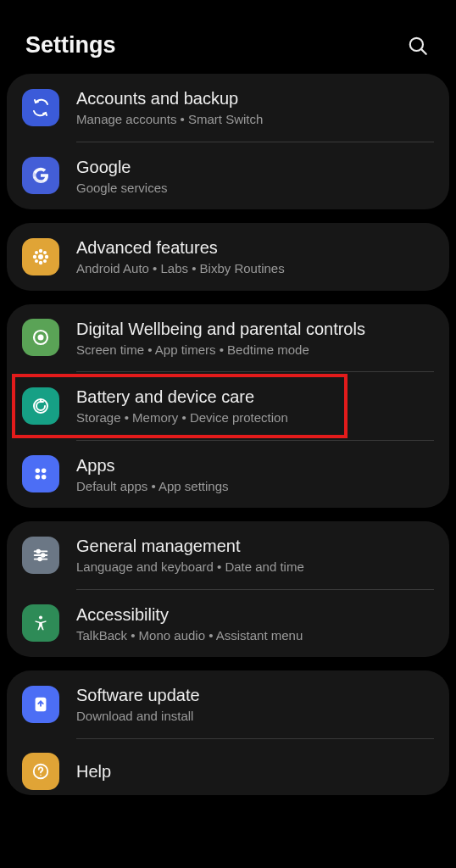  Describe the element at coordinates (255, 188) in the screenshot. I see `item-subtitle: Google services` at that location.